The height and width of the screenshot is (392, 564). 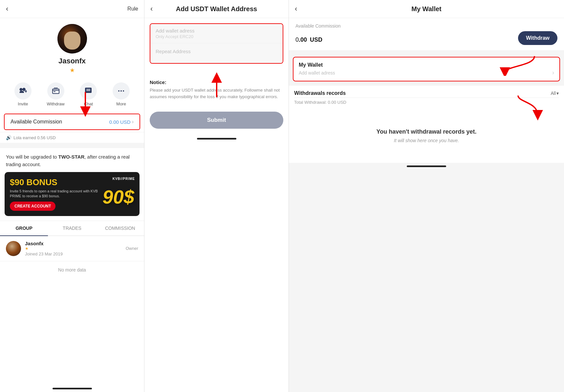 What do you see at coordinates (132, 248) in the screenshot?
I see `member-role: Owner` at bounding box center [132, 248].